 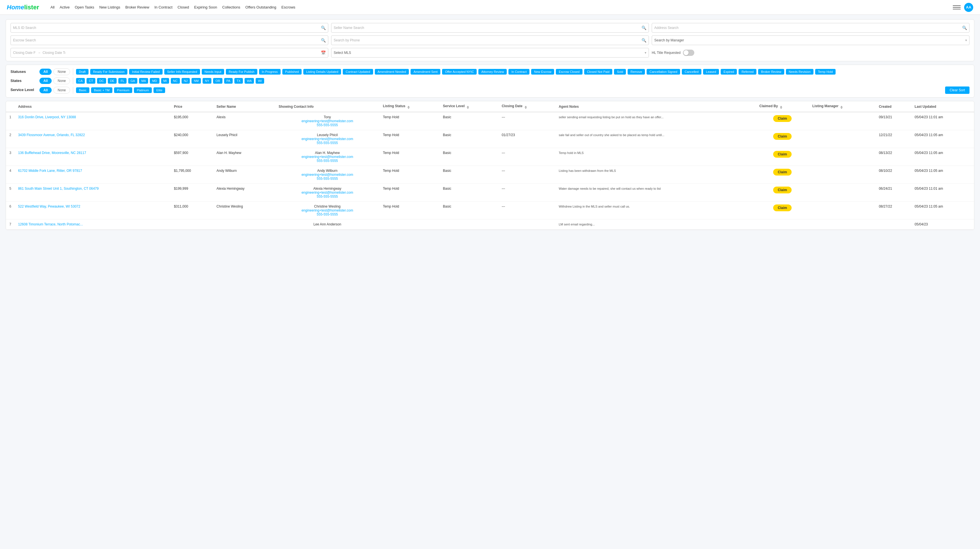 I want to click on closing-date-to-input, so click(x=54, y=53).